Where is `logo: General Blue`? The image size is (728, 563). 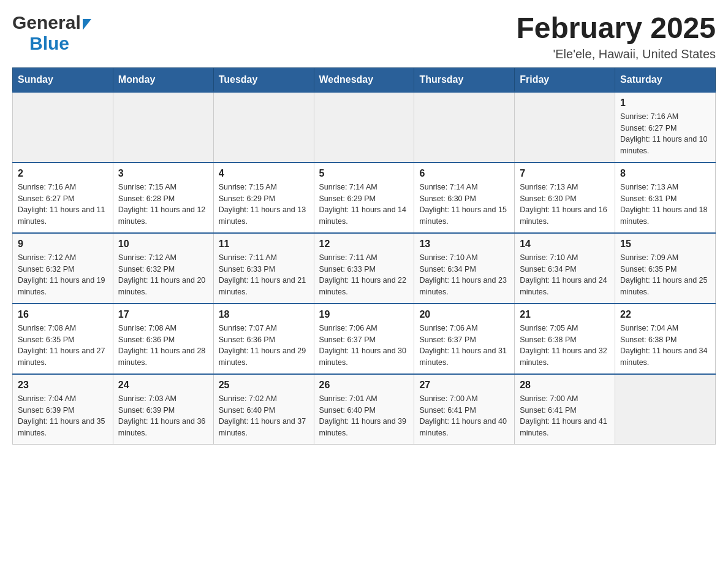
logo: General Blue is located at coordinates (51, 33).